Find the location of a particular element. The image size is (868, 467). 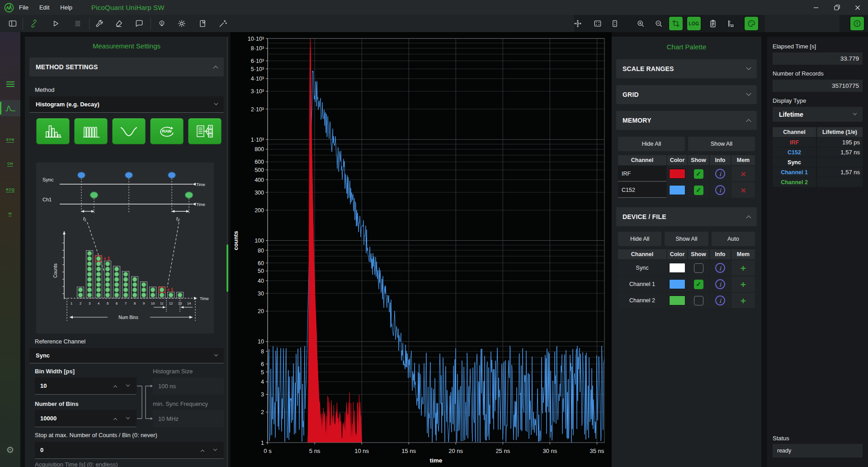

rail-item-measurement-mode: m is located at coordinates (10, 214).